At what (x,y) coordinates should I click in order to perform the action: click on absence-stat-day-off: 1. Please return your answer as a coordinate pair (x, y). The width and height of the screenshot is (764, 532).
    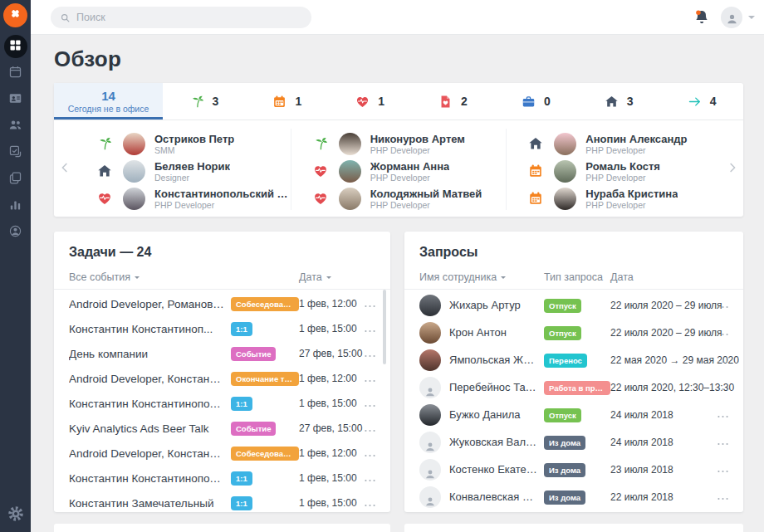
    Looking at the image, I should click on (287, 101).